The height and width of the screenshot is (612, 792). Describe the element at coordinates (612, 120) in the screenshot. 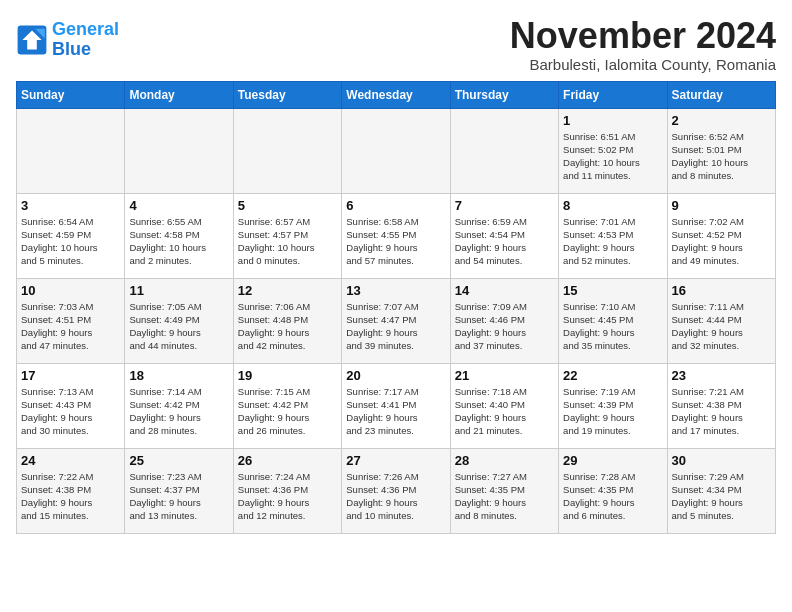

I see `day-number: 1` at that location.